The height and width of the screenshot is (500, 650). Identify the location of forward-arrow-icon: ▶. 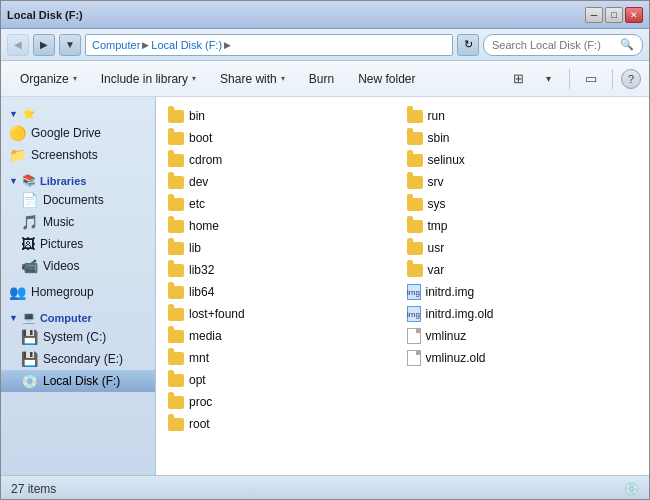
(44, 44).